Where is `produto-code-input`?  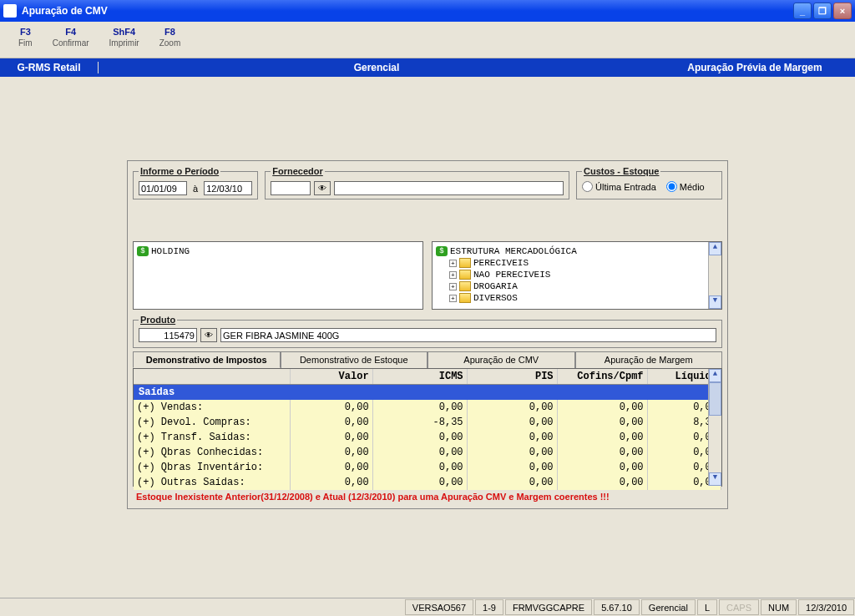 produto-code-input is located at coordinates (168, 336).